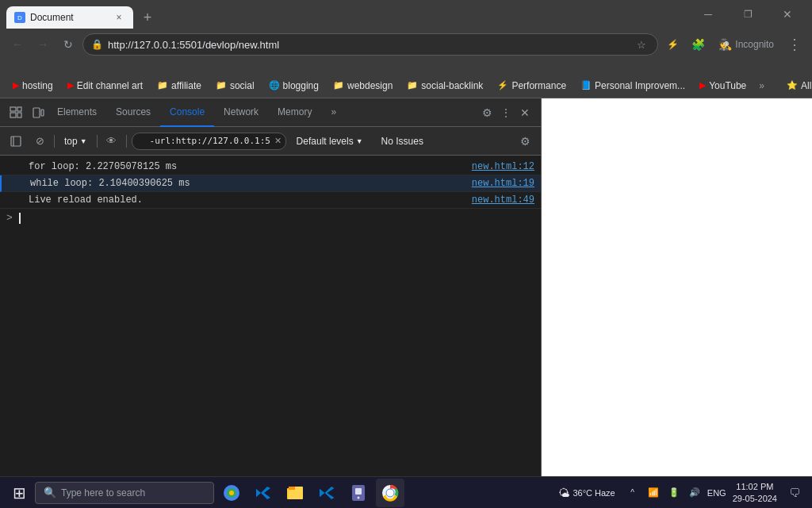 The image size is (812, 508). What do you see at coordinates (755, 487) in the screenshot?
I see `clock-time: 11:02 PM` at bounding box center [755, 487].